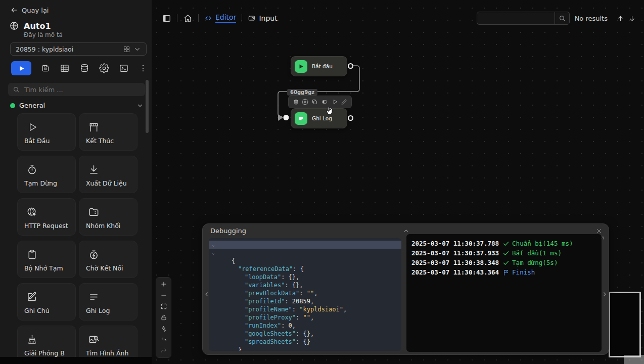  What do you see at coordinates (108, 341) in the screenshot?
I see `block-card: Tìm Hình Ảnh` at bounding box center [108, 341].